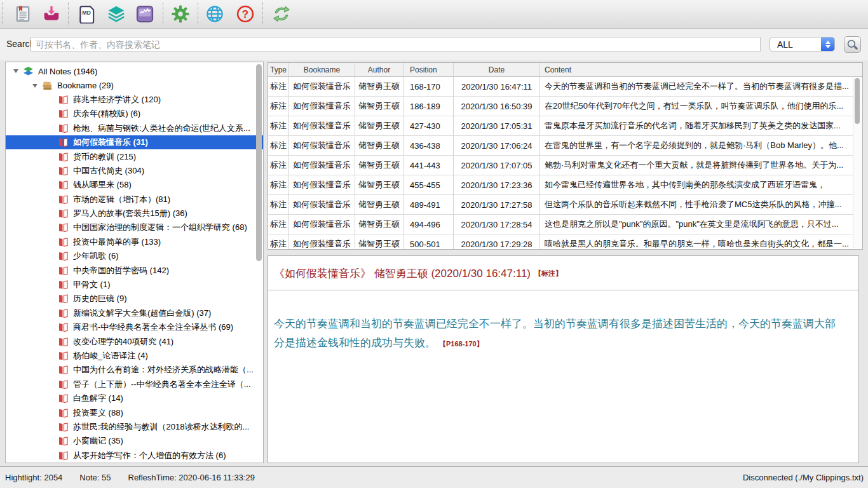  Describe the element at coordinates (566, 70) in the screenshot. I see `table-header: TypeBooknameAuthorPositionDateContent` at that location.